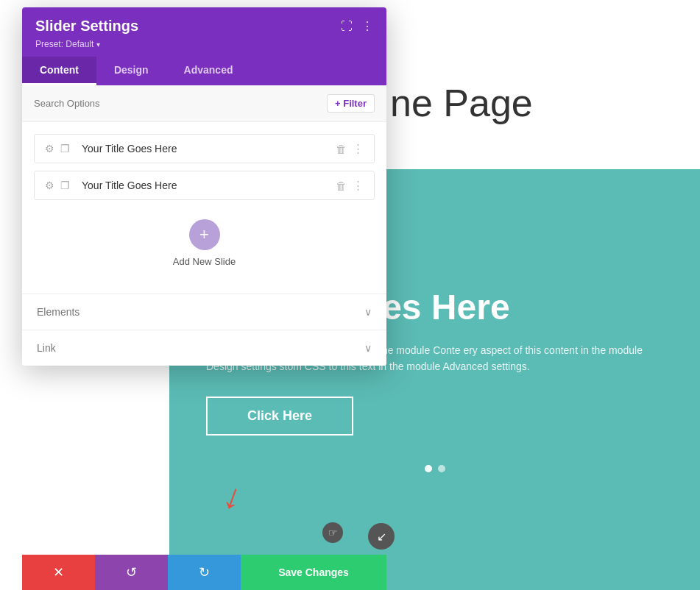  Describe the element at coordinates (57, 149) in the screenshot. I see `slide-item-icons: ⚙ ❐` at that location.